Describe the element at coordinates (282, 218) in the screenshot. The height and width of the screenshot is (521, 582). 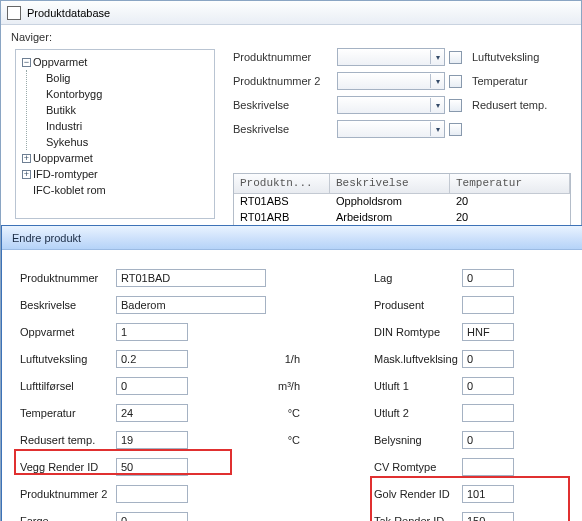
I see `grid-cell: RT01ARB` at that location.